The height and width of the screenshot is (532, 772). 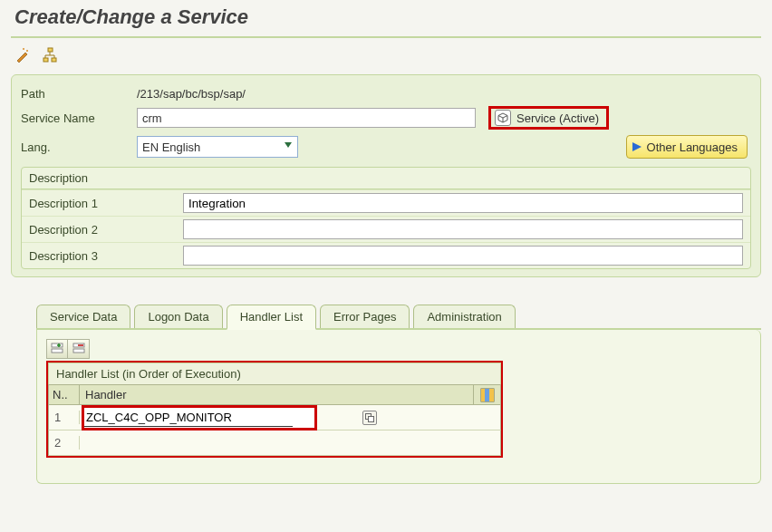 What do you see at coordinates (106, 230) in the screenshot?
I see `description-2-label: Description 2` at bounding box center [106, 230].